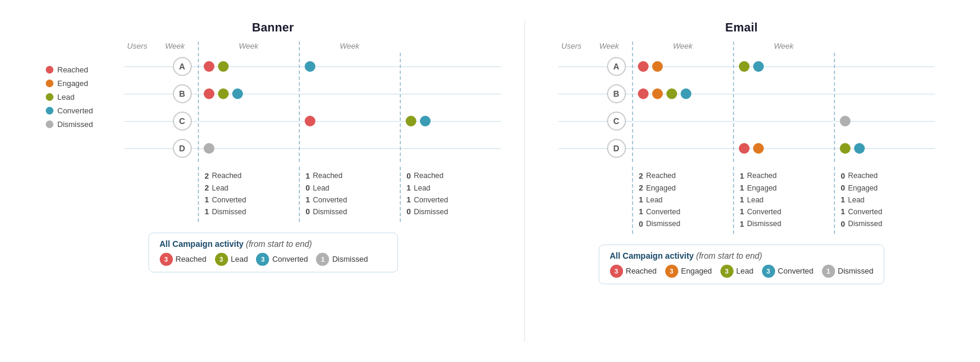 The width and height of the screenshot is (980, 362). I want to click on email-users-col-header: Users Week, so click(590, 46).